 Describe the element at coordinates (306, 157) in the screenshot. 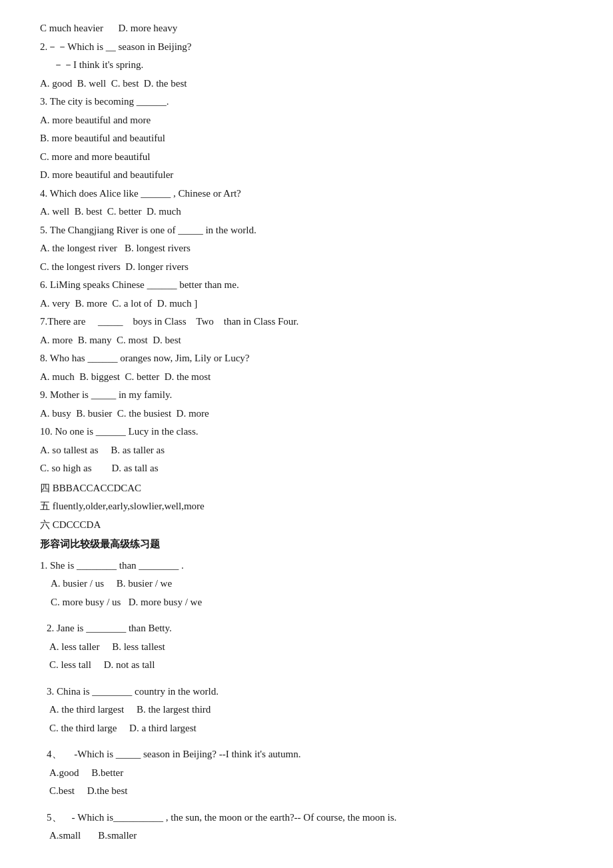

I see `line-q3-c: C. more and more beautiful` at that location.